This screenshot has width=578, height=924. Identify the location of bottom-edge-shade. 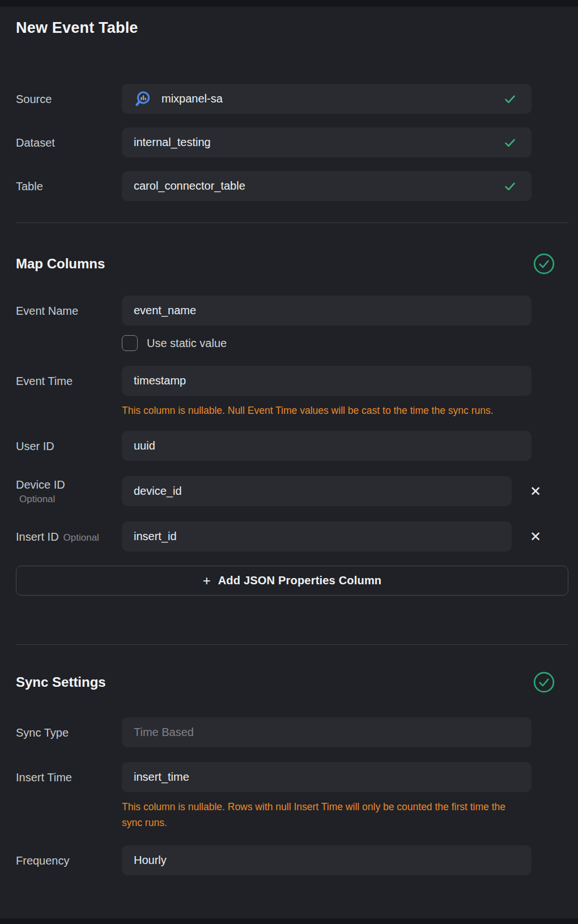
(289, 921).